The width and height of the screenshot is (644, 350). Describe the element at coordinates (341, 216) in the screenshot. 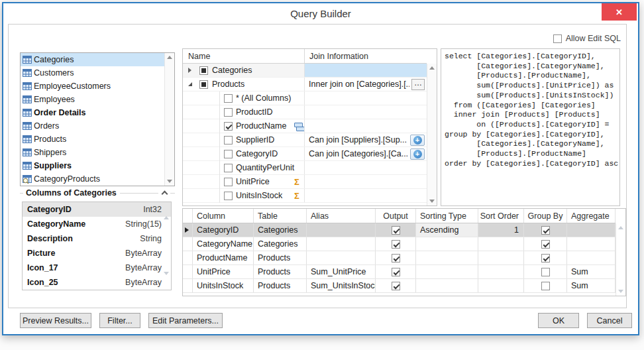

I see `header-alias: Alias` at that location.